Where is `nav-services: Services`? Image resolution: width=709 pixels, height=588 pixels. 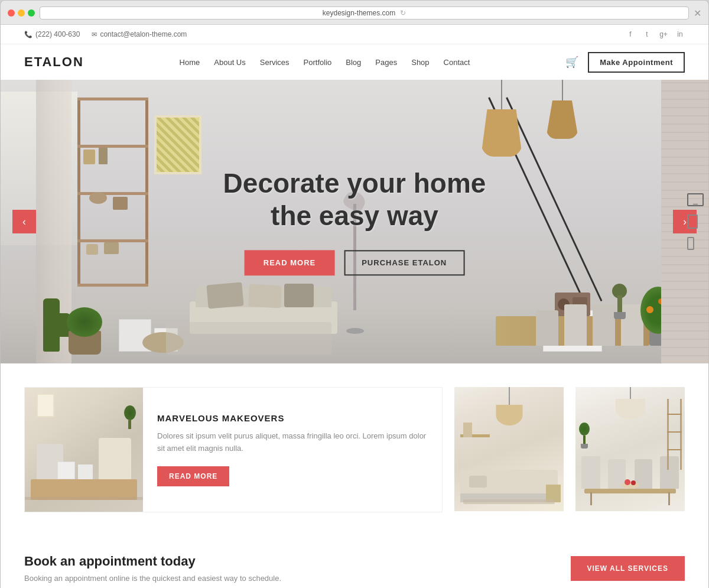
nav-services: Services is located at coordinates (275, 63).